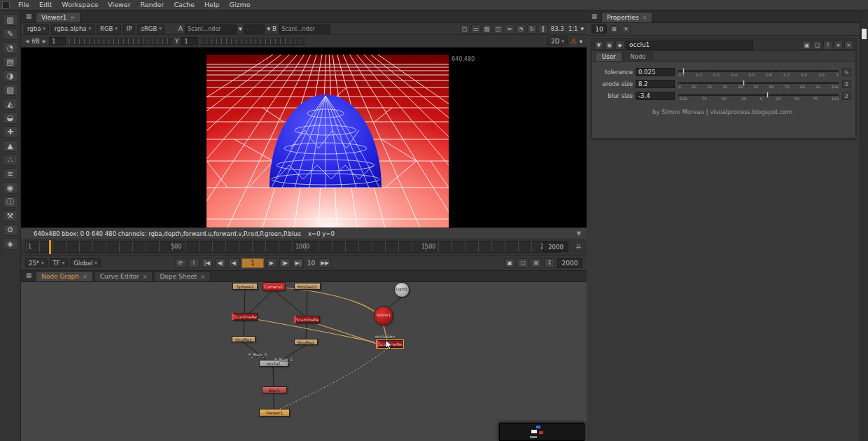 This screenshot has width=868, height=441. What do you see at coordinates (109, 29) in the screenshot?
I see `display-select: RGB▾` at bounding box center [109, 29].